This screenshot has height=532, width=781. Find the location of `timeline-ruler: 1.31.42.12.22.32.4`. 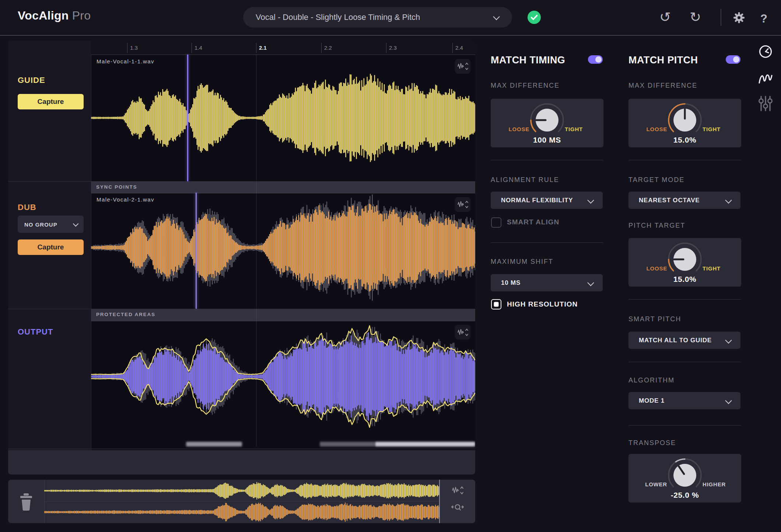

timeline-ruler: 1.31.42.12.22.32.4 is located at coordinates (283, 48).